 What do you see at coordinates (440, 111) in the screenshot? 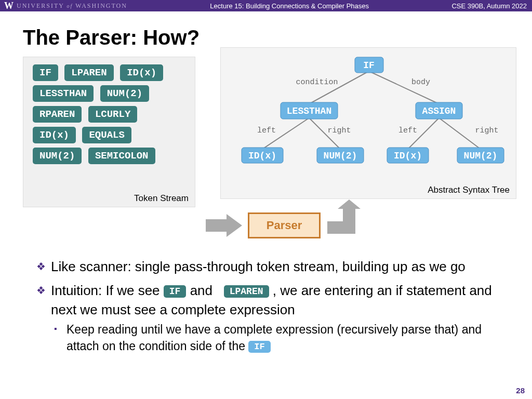
I see `svg-text: ASSIGN` at bounding box center [440, 111].